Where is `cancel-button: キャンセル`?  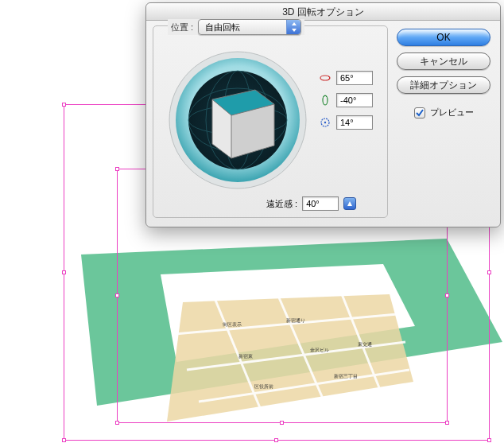
cancel-button: キャンセル is located at coordinates (444, 61).